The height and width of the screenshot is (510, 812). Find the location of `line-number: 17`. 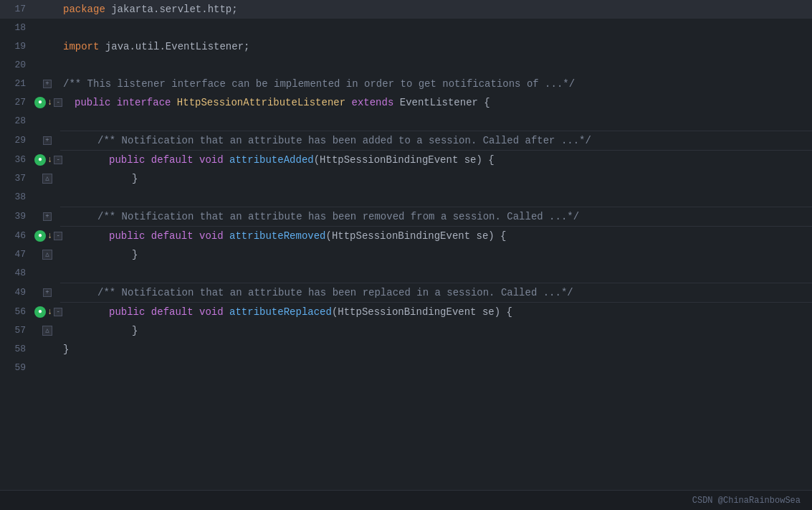

line-number: 17 is located at coordinates (17, 9).